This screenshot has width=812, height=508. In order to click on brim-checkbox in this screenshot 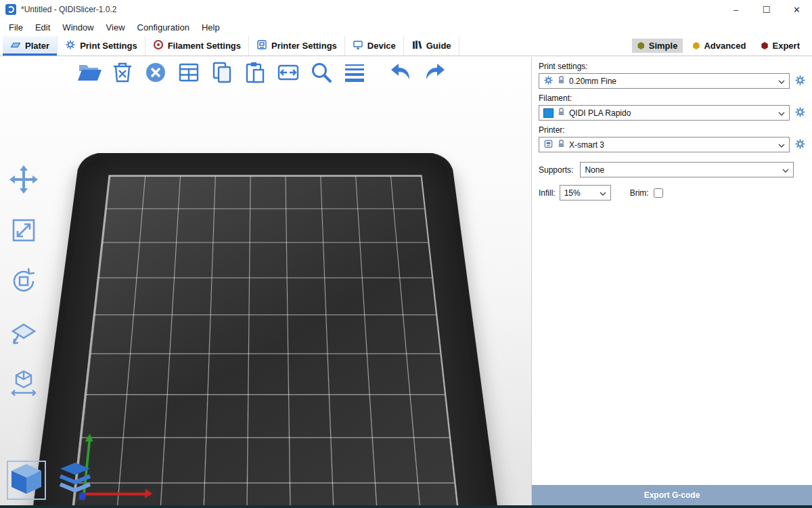, I will do `click(658, 193)`.